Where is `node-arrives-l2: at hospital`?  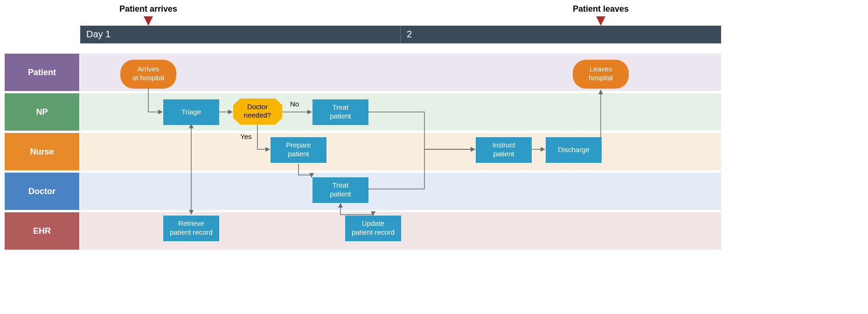 node-arrives-l2: at hospital is located at coordinates (148, 77).